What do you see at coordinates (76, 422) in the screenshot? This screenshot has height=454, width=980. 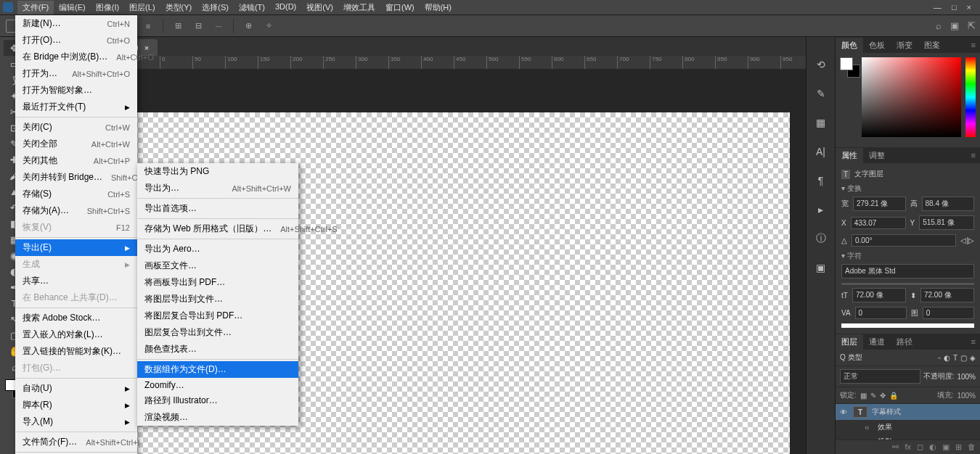 I see `menu-item: 导入(M)▶` at bounding box center [76, 422].